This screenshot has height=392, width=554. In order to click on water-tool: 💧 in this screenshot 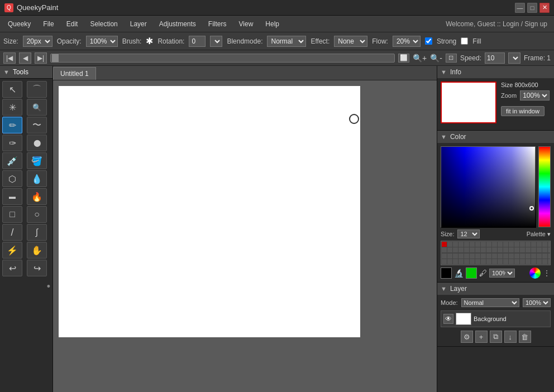, I will do `click(37, 179)`.